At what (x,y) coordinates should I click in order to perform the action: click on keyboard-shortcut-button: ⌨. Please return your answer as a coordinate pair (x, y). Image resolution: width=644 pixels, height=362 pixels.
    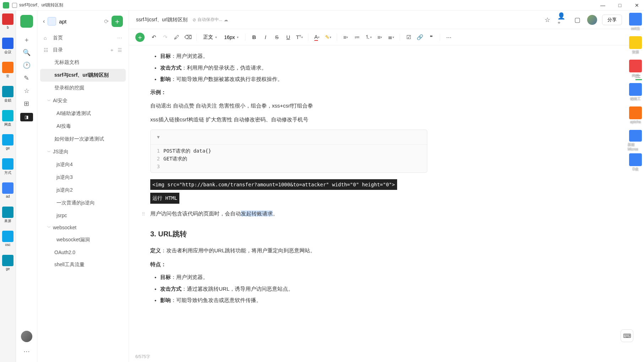
    Looking at the image, I should click on (627, 336).